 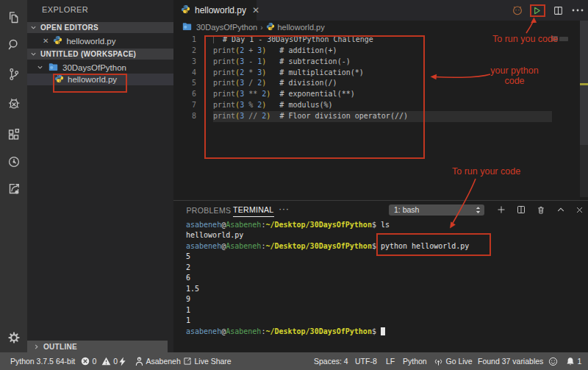 What do you see at coordinates (328, 268) in the screenshot?
I see `terminal-output-line: 2` at bounding box center [328, 268].